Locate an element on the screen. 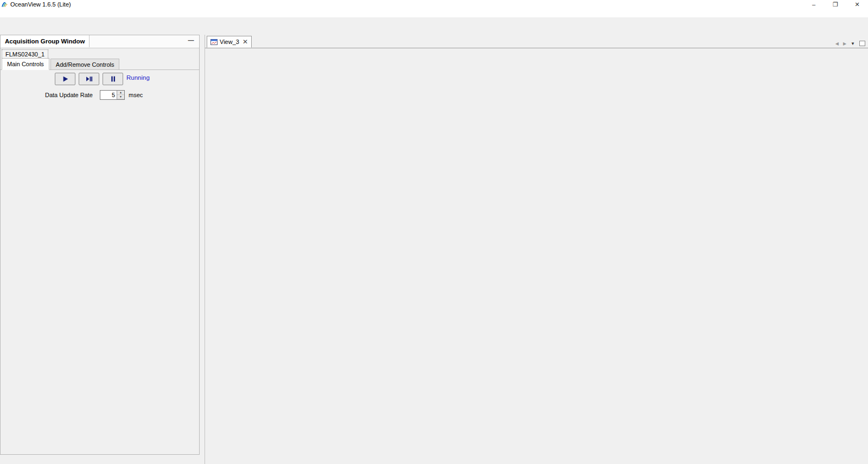 The width and height of the screenshot is (868, 464). close-tab-icon: ✕ is located at coordinates (245, 42).